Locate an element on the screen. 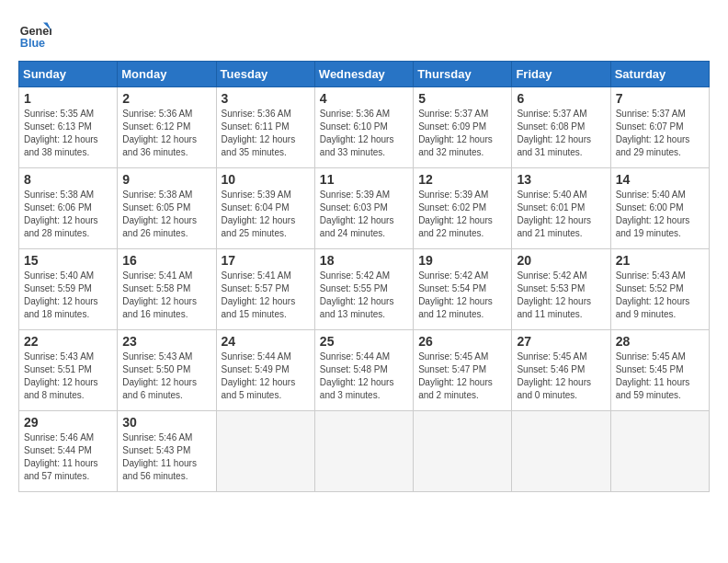  day-info: Sunrise: 5:36 AM Sunset: 6:12 PM Dayligh… is located at coordinates (166, 133).